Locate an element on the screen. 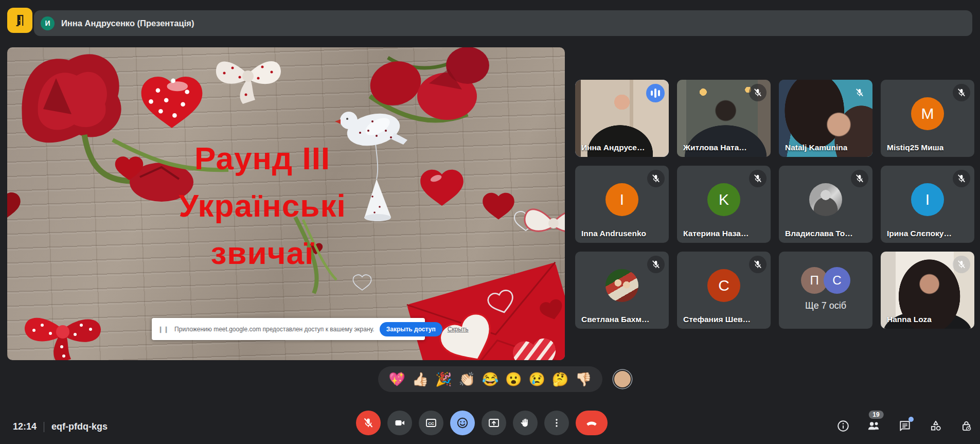 The image size is (980, 444). reaction-cry: 😢 is located at coordinates (537, 379).